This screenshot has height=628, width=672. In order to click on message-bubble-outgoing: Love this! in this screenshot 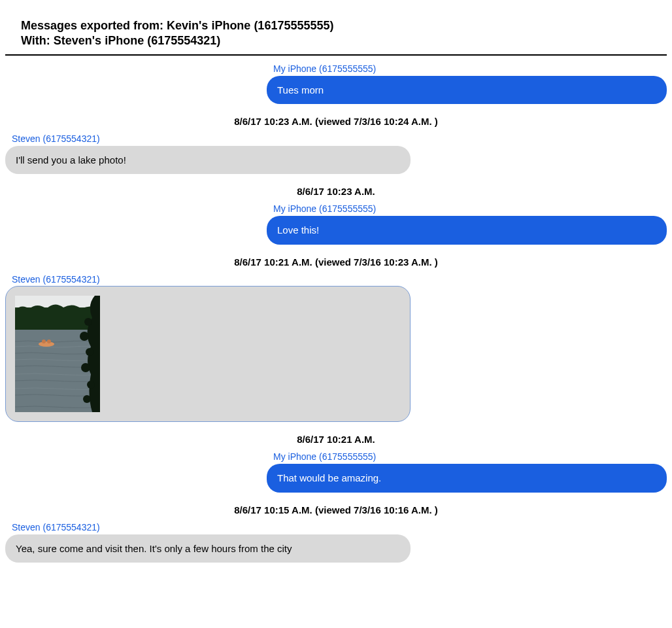, I will do `click(467, 230)`.